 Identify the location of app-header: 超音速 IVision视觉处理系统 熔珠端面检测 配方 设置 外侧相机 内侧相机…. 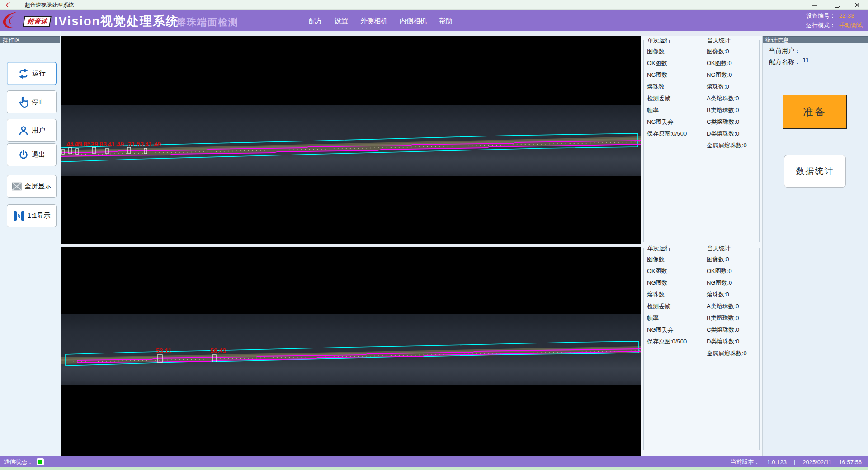
(434, 20).